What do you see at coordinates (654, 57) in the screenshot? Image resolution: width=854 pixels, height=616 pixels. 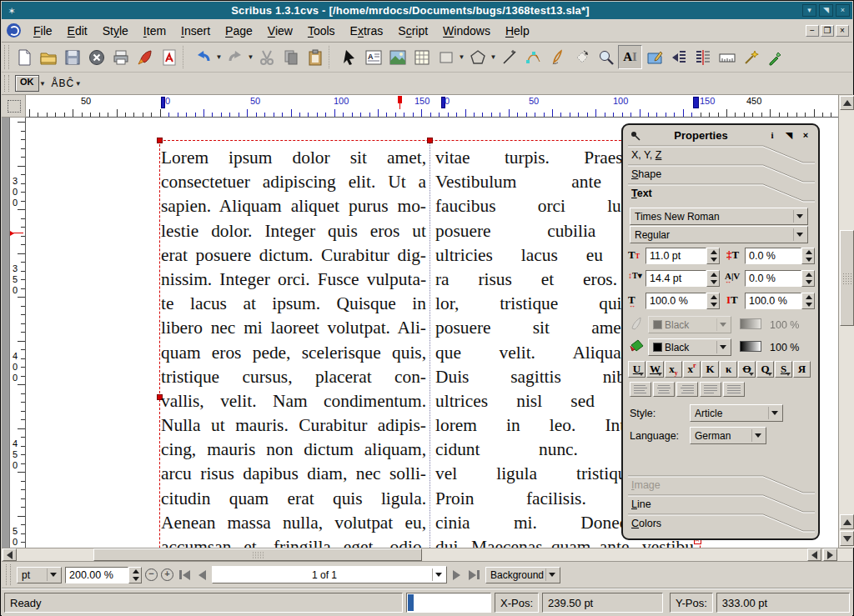 I see `story-editor-button` at bounding box center [654, 57].